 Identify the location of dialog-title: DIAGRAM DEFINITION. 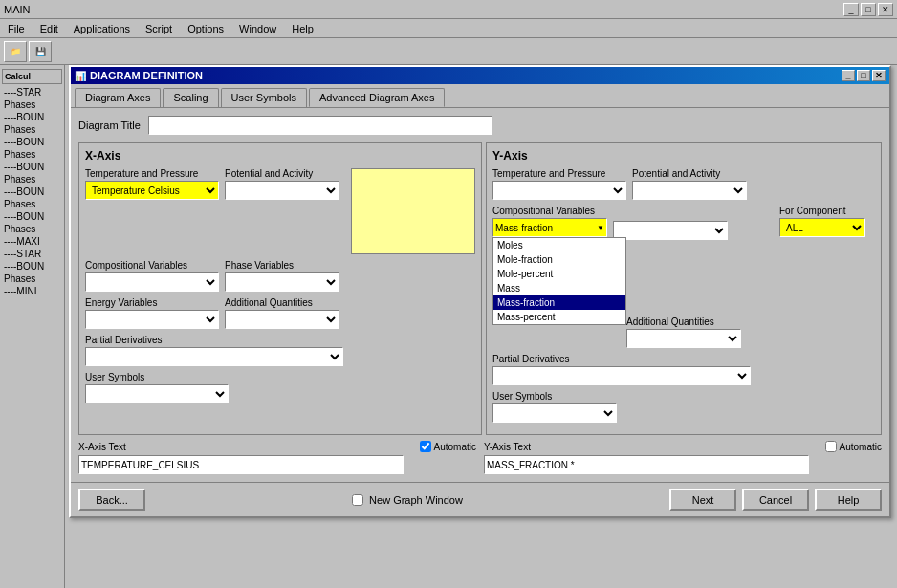
(146, 76).